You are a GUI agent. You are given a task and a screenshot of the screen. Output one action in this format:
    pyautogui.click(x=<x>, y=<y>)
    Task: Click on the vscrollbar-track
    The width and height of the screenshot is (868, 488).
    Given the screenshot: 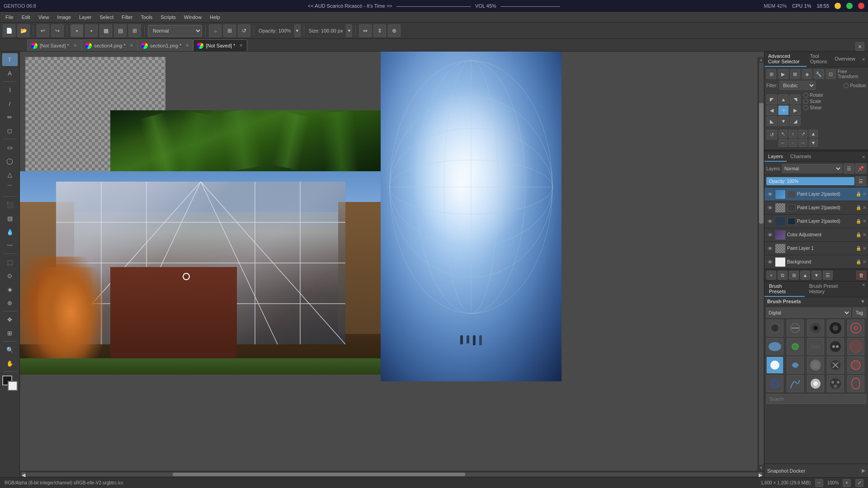 What is the action you would take?
    pyautogui.click(x=761, y=264)
    